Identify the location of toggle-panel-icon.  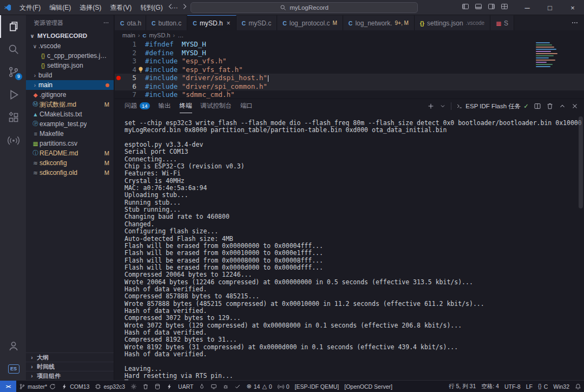
(478, 8).